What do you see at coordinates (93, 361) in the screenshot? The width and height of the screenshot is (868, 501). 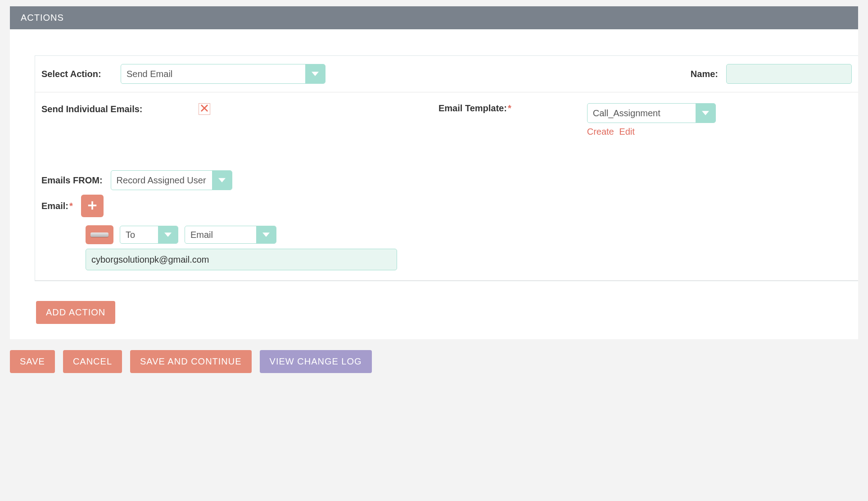 I see `cancel-button: CANCEL` at bounding box center [93, 361].